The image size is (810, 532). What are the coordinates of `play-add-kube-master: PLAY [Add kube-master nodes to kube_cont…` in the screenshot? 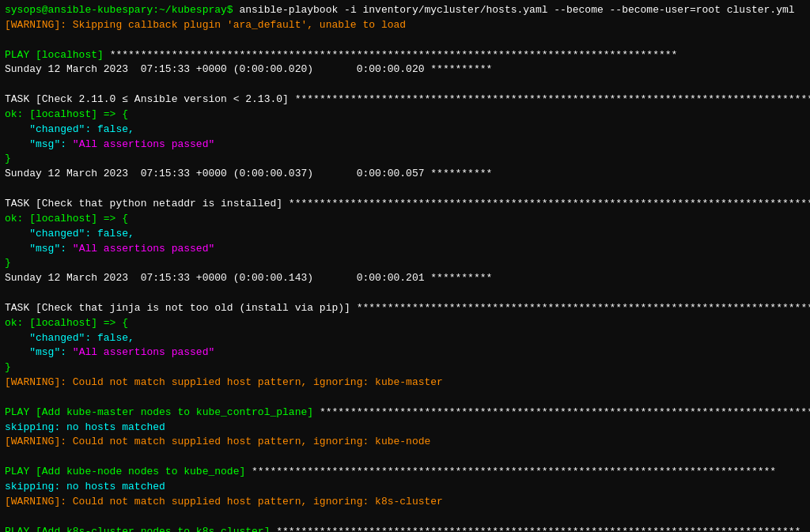 It's located at (405, 413).